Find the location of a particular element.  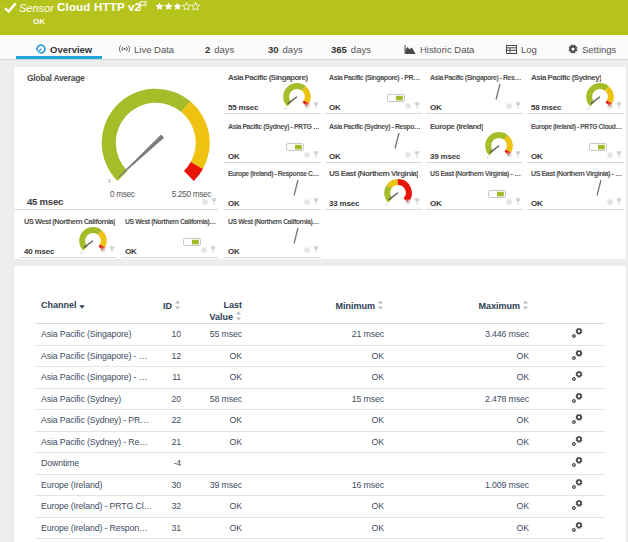

table-row: Asia Pacific (Sydney) - Re… 21 OK OK OK is located at coordinates (320, 442).